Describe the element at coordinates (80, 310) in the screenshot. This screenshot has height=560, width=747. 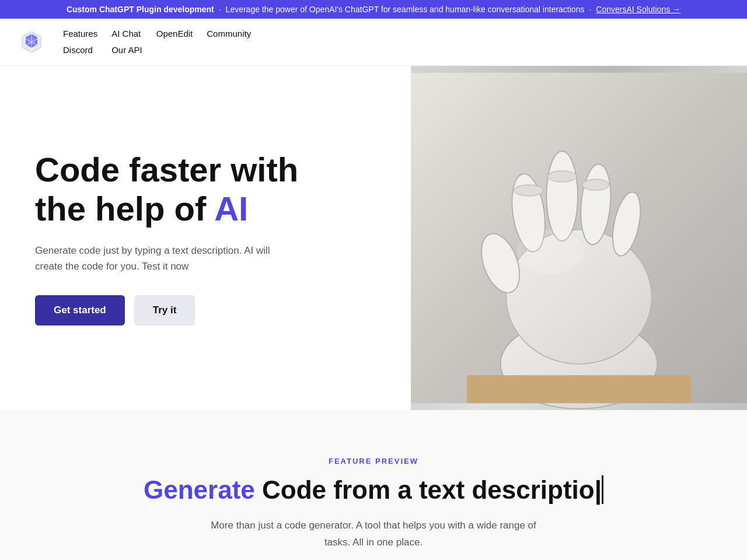
I see `get-started-button: Get started` at that location.